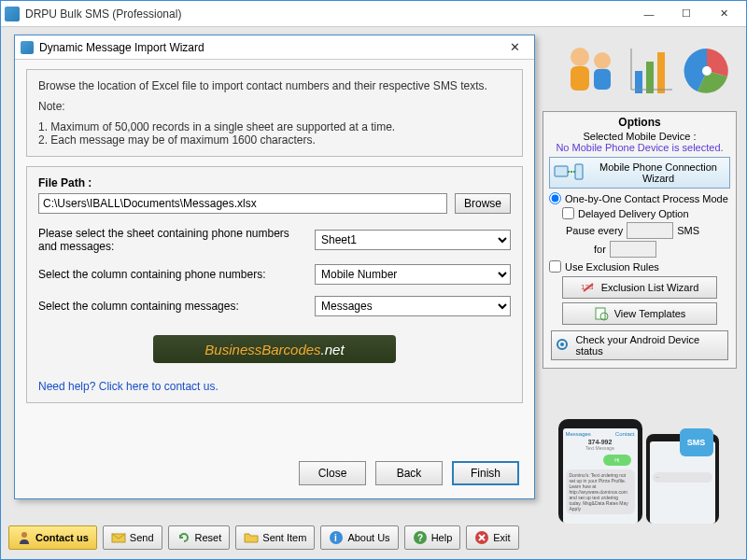  Describe the element at coordinates (52, 538) in the screenshot. I see `contact-us-button: Contact us` at that location.